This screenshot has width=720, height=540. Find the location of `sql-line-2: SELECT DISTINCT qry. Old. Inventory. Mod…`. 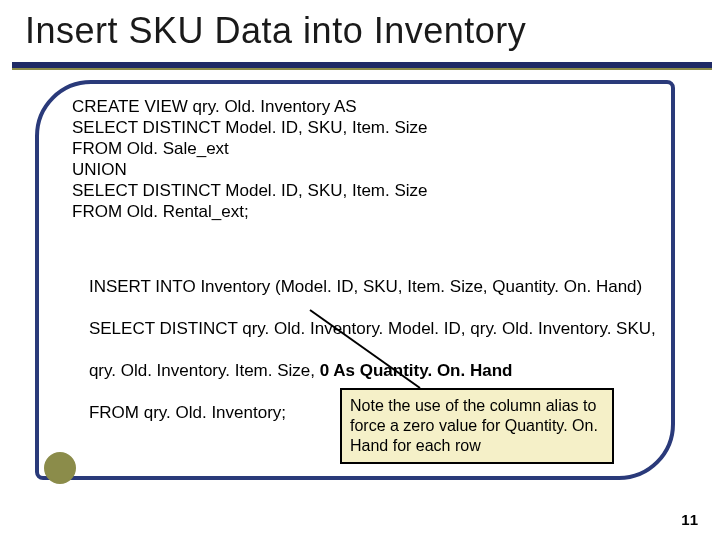

sql-line-2: SELECT DISTINCT qry. Old. Inventory. Mod… is located at coordinates (372, 328).